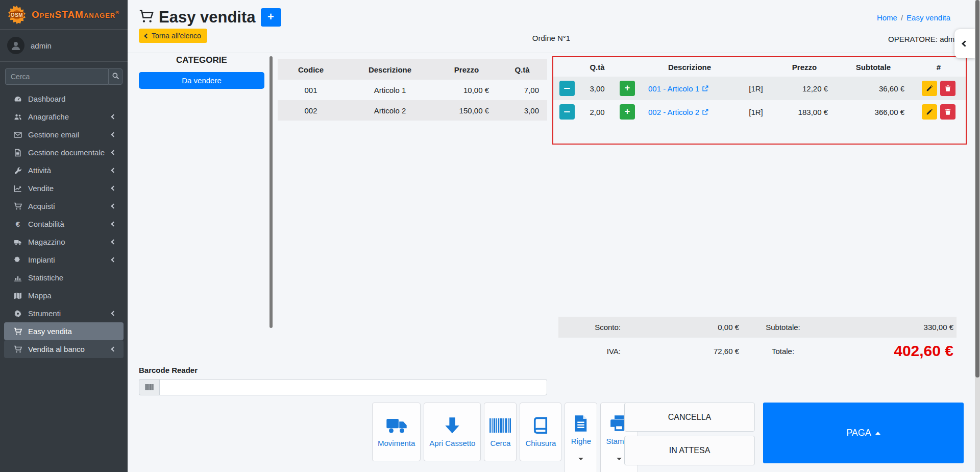  What do you see at coordinates (64, 116) in the screenshot?
I see `sidebar-item-anagrafiche: Anagrafiche` at bounding box center [64, 116].